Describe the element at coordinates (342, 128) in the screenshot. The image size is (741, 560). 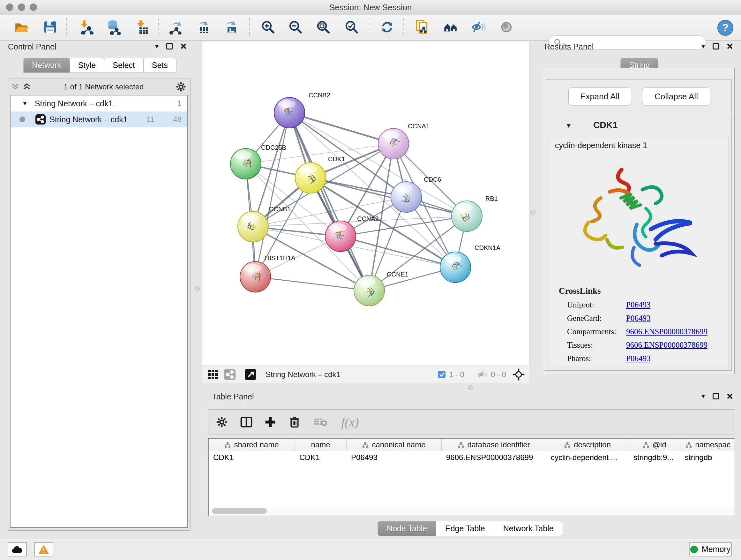
I see `edge-CCNB2-CCNA1` at that location.